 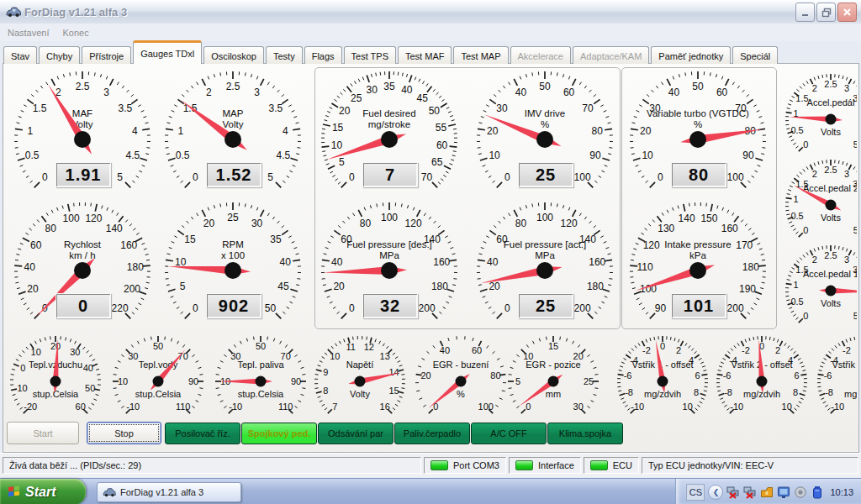 I want to click on relay-button-6: Klima.spojka, so click(x=585, y=433).